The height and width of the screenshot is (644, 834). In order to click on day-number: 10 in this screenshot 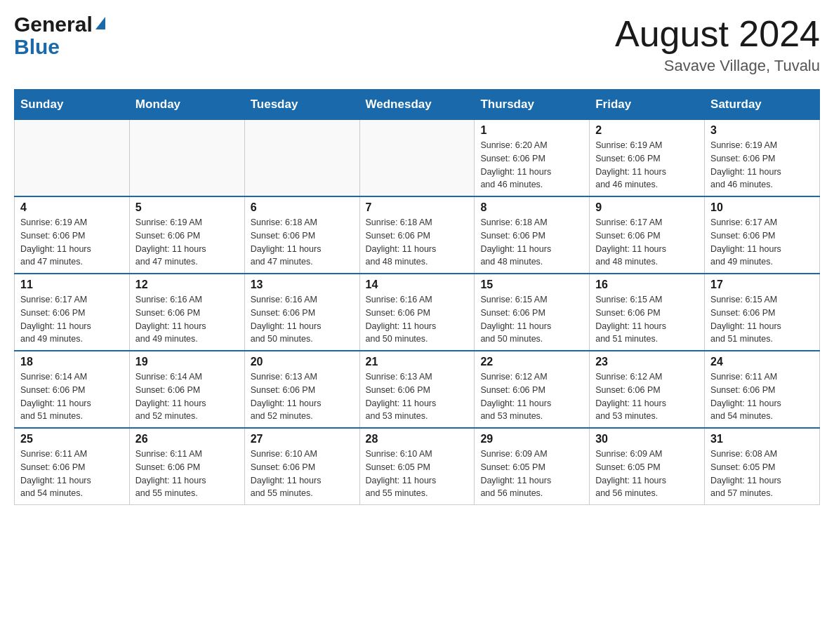, I will do `click(762, 208)`.